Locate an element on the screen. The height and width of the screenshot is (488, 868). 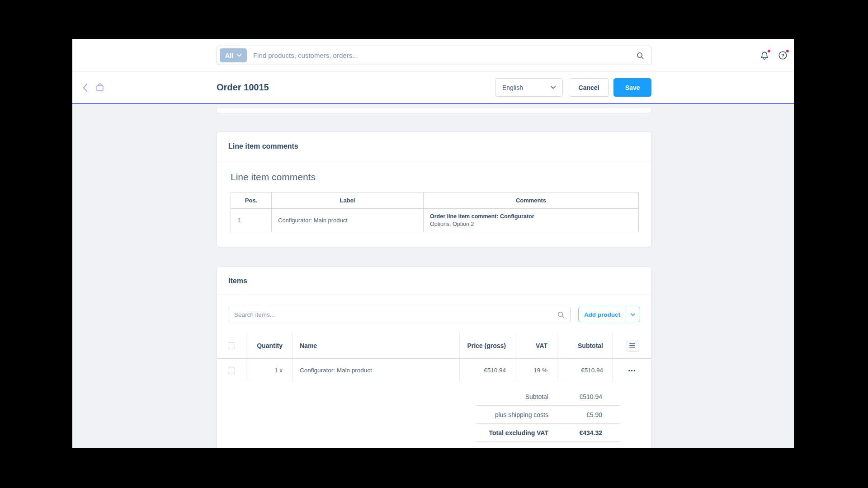
comment-title: Order line item comment: Configurator is located at coordinates (531, 216).